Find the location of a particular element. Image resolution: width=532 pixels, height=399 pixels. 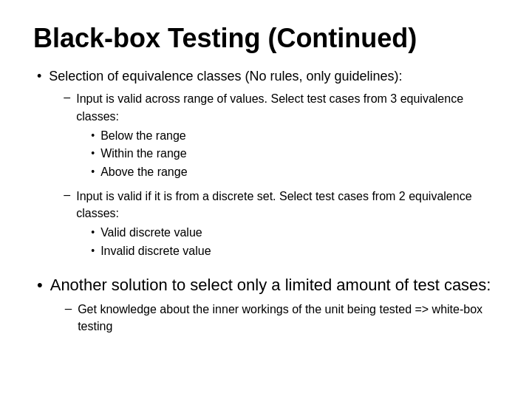

dash-1: – is located at coordinates (66, 98).